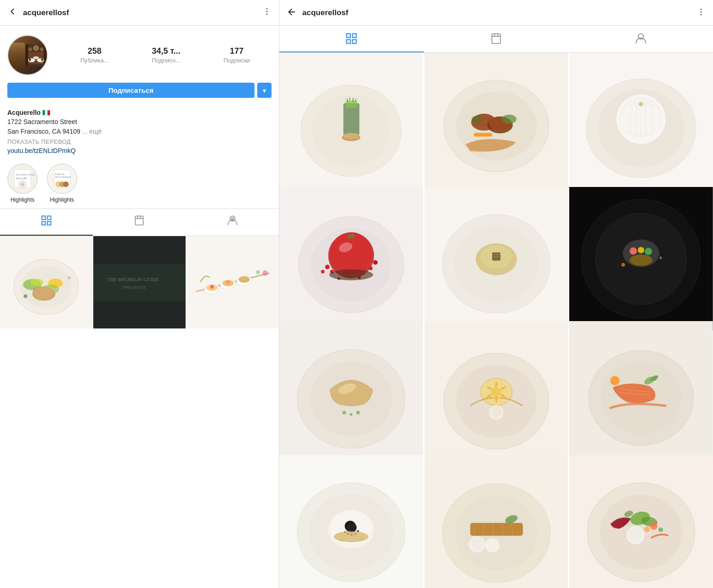  What do you see at coordinates (265, 90) in the screenshot?
I see `dropdown-button: ▾` at bounding box center [265, 90].